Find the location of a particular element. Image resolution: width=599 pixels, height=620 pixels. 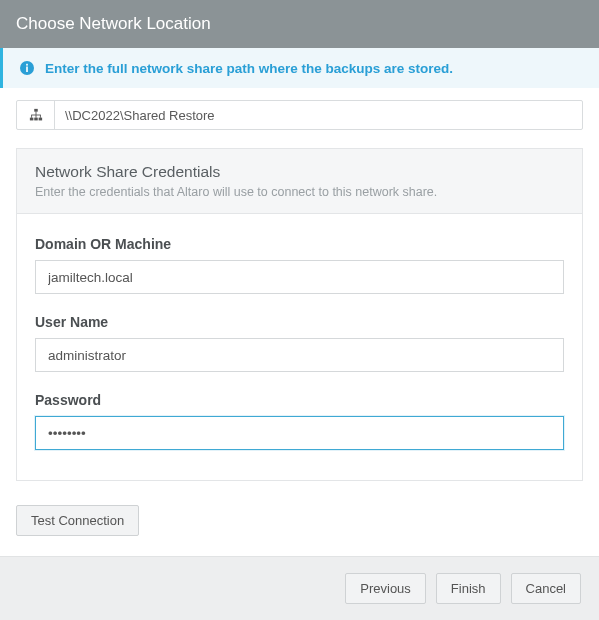

credentials-panel-subtitle: Enter the credentials that Altaro will u… is located at coordinates (300, 192).